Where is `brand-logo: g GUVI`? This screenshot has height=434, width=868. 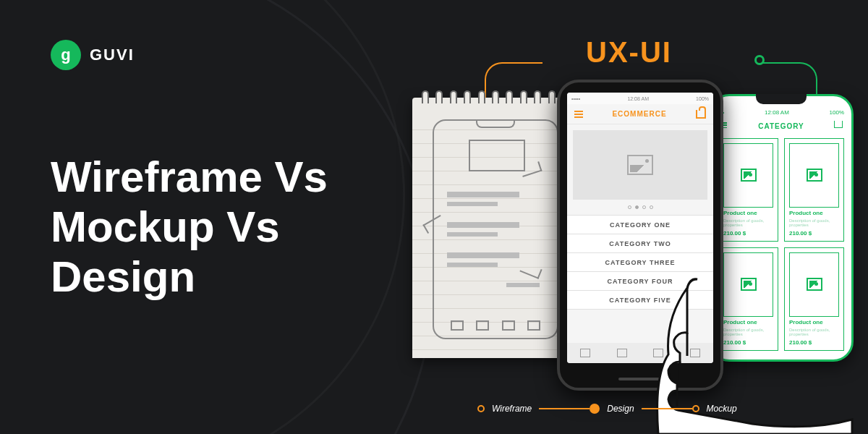 brand-logo: g GUVI is located at coordinates (93, 55).